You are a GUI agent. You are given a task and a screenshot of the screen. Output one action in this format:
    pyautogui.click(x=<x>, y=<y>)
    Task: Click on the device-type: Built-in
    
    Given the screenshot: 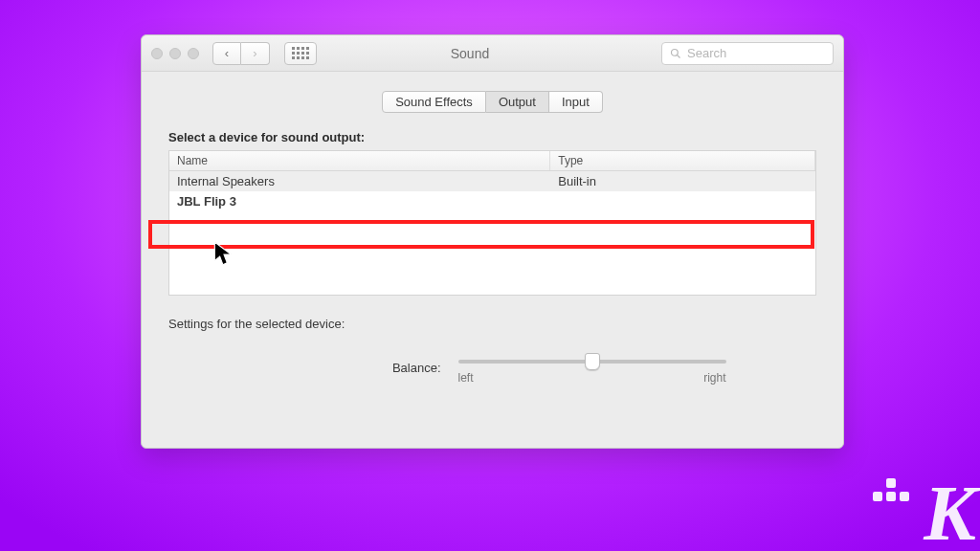 What is the action you would take?
    pyautogui.click(x=683, y=182)
    